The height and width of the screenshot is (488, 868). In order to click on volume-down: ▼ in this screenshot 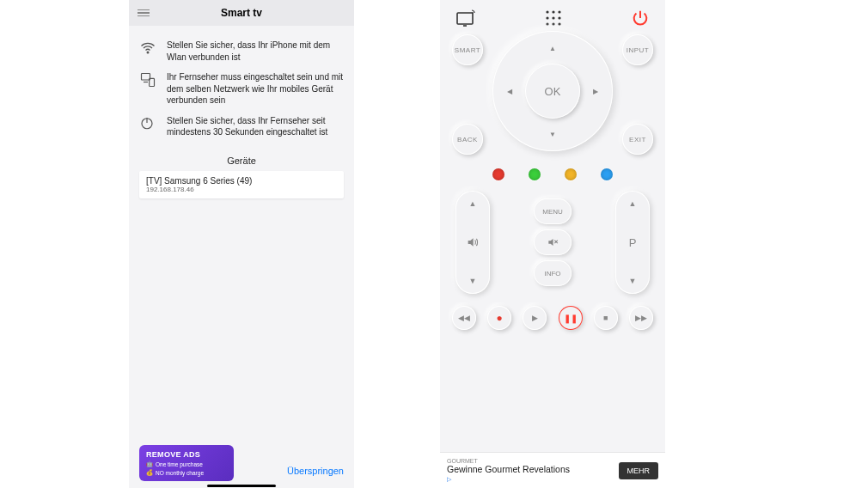, I will do `click(473, 281)`.